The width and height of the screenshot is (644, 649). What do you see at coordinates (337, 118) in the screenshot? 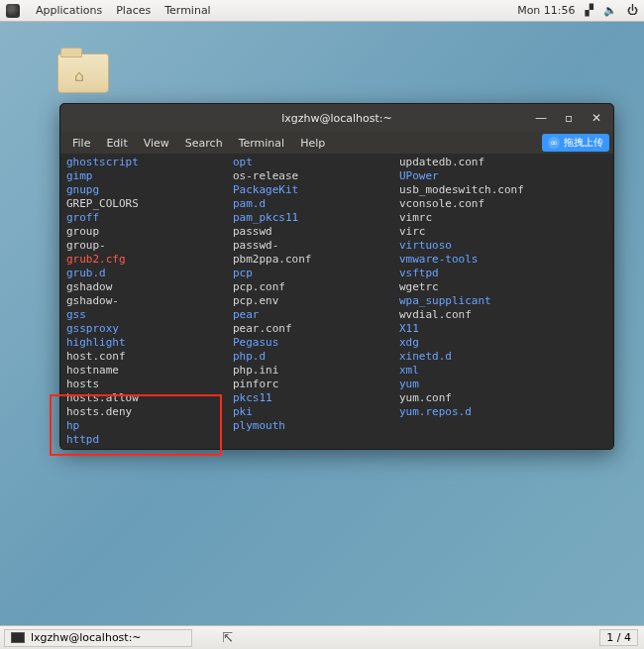
I see `terminal-titlebar: lxgzhw@localhost:~ — ▫ ✕` at bounding box center [337, 118].